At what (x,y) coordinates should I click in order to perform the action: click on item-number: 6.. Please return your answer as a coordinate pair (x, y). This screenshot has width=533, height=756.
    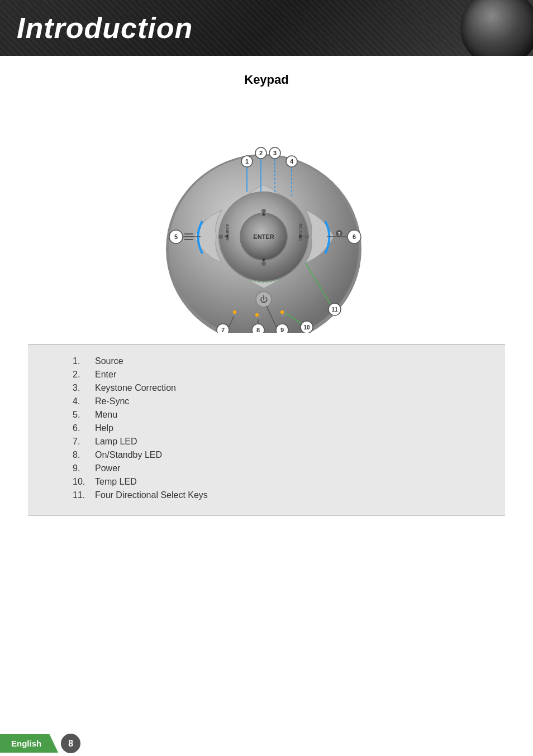
    Looking at the image, I should click on (81, 428).